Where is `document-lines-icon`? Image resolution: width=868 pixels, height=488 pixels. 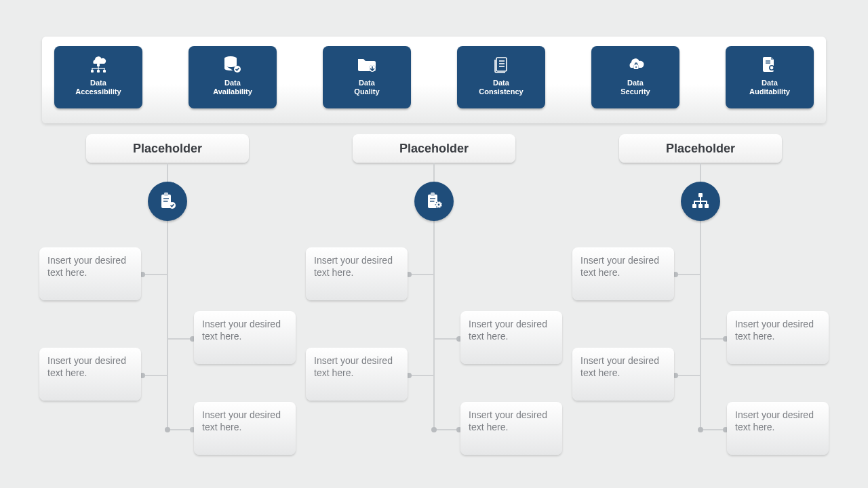 document-lines-icon is located at coordinates (501, 64).